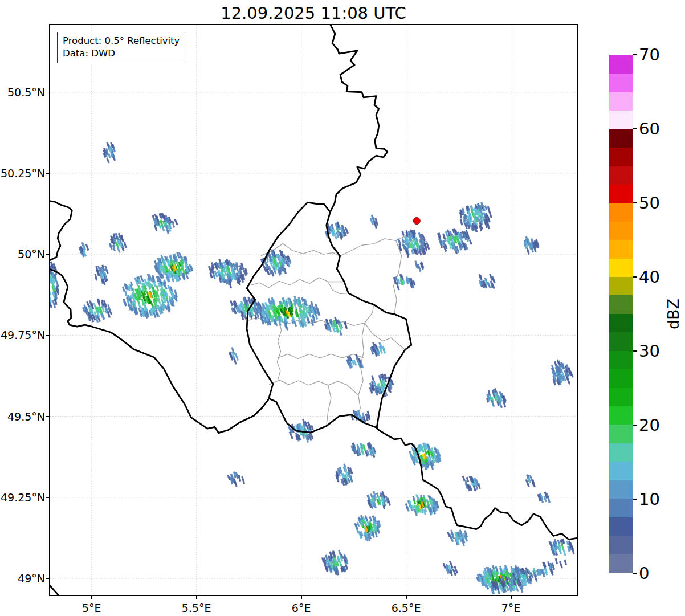 This screenshot has width=685, height=616. What do you see at coordinates (23, 173) in the screenshot?
I see `y-tick-label: 50.25°N` at bounding box center [23, 173].